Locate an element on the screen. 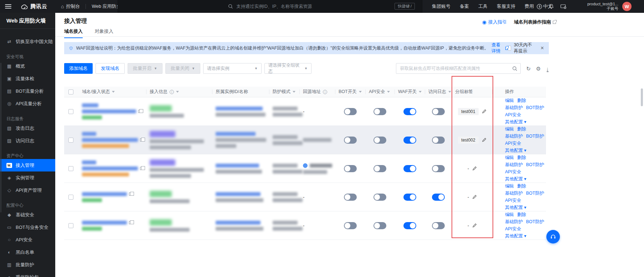  discover-domain-button: 发现域名 is located at coordinates (110, 68).